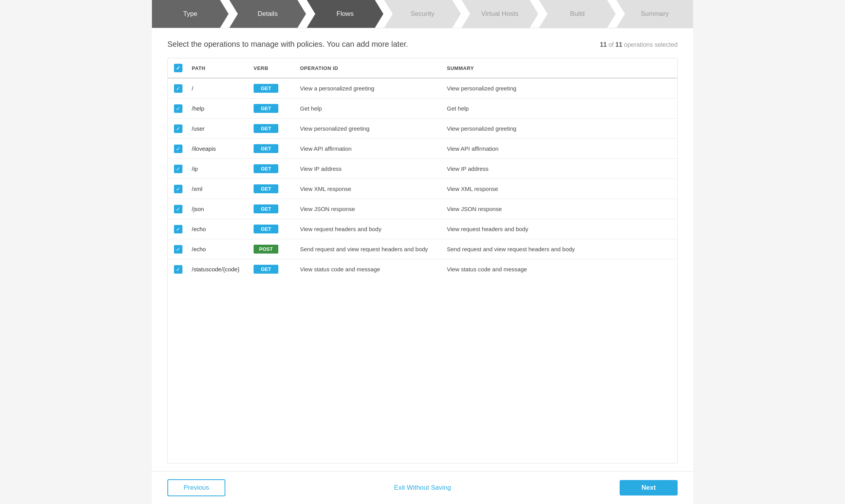 The height and width of the screenshot is (504, 845). Describe the element at coordinates (655, 14) in the screenshot. I see `step-label-summary: Summary` at that location.